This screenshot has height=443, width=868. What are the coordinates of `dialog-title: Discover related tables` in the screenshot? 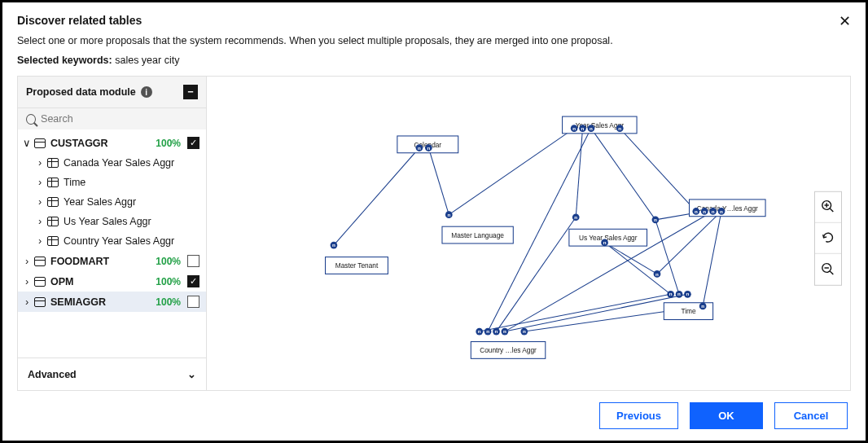 It's located at (80, 20).